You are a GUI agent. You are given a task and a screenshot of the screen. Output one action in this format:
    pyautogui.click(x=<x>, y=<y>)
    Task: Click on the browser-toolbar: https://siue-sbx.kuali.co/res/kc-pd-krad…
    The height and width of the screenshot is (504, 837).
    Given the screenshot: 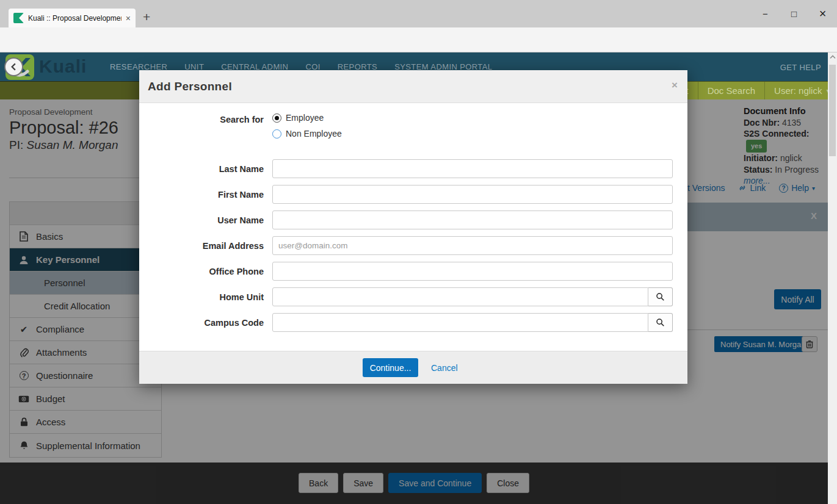 What is the action you would take?
    pyautogui.click(x=419, y=40)
    